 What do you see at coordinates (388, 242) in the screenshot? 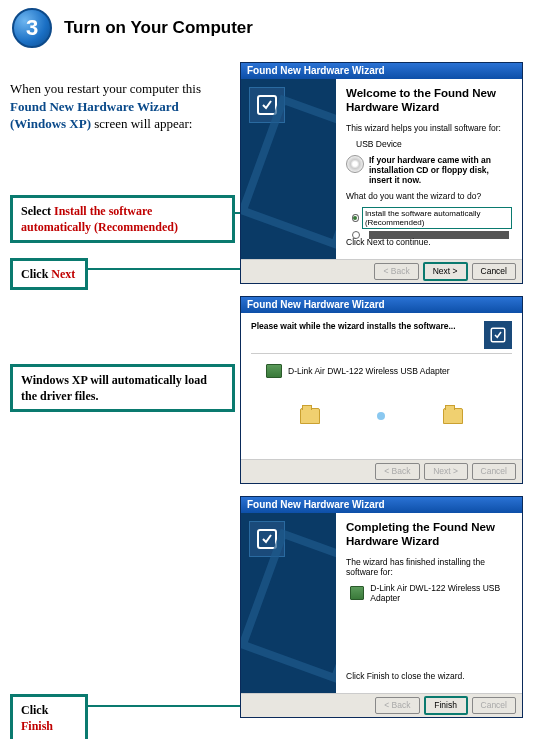
I see `wizard-note: Click Next to continue.` at bounding box center [388, 242].